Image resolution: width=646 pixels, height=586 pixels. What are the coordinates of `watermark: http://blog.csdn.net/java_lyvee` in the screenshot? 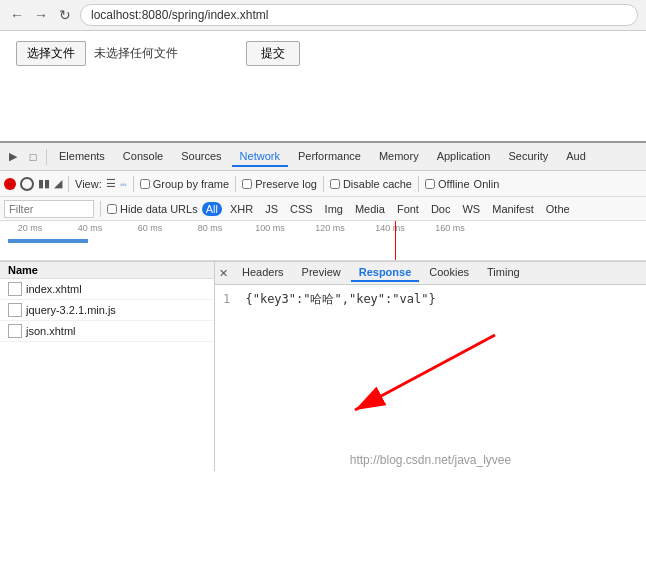 It's located at (430, 460).